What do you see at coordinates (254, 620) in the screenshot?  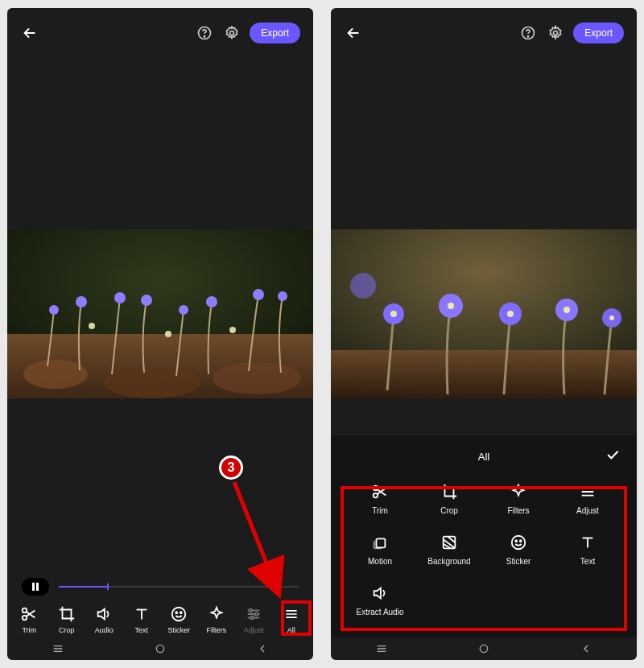 I see `tool-adjust: Adjust` at bounding box center [254, 620].